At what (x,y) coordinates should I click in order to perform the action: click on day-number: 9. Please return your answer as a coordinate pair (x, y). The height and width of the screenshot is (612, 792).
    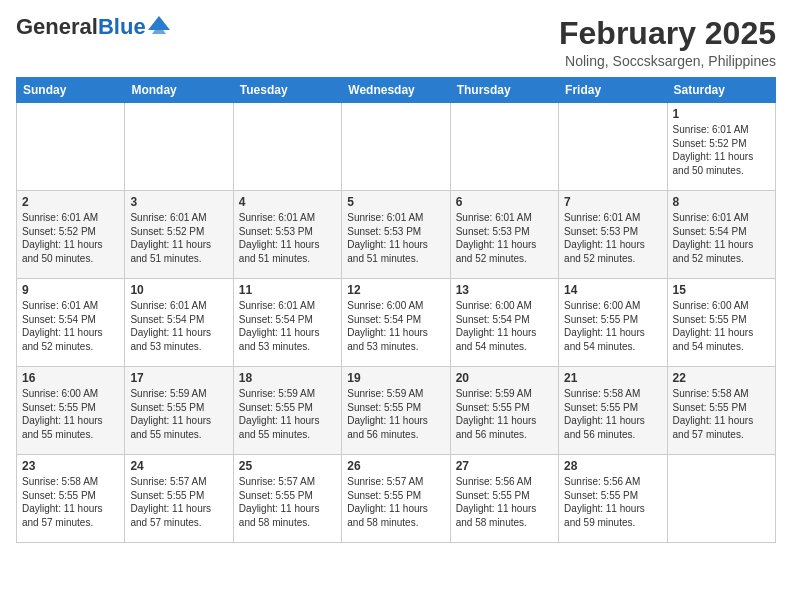
    Looking at the image, I should click on (70, 290).